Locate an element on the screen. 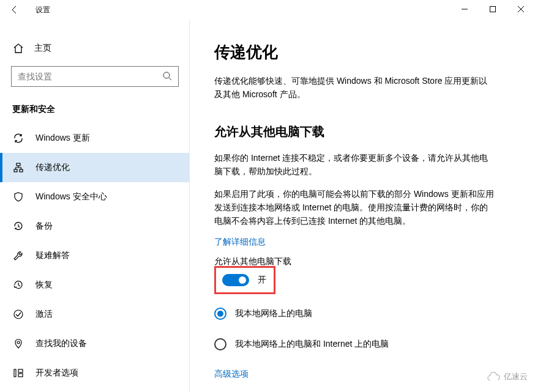 The width and height of the screenshot is (535, 392). radio-local-network: 我本地网络上的电脑 is located at coordinates (362, 314).